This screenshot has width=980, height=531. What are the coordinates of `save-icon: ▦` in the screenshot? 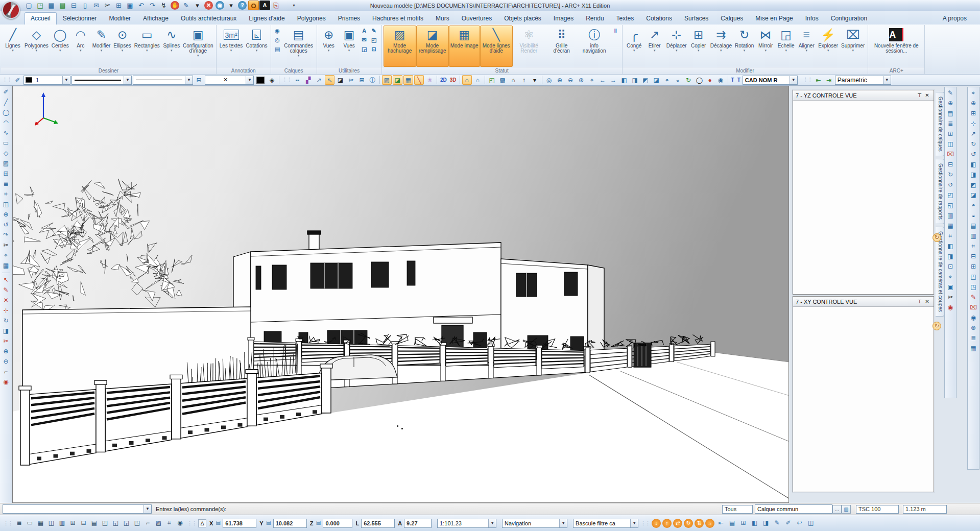 It's located at (51, 5).